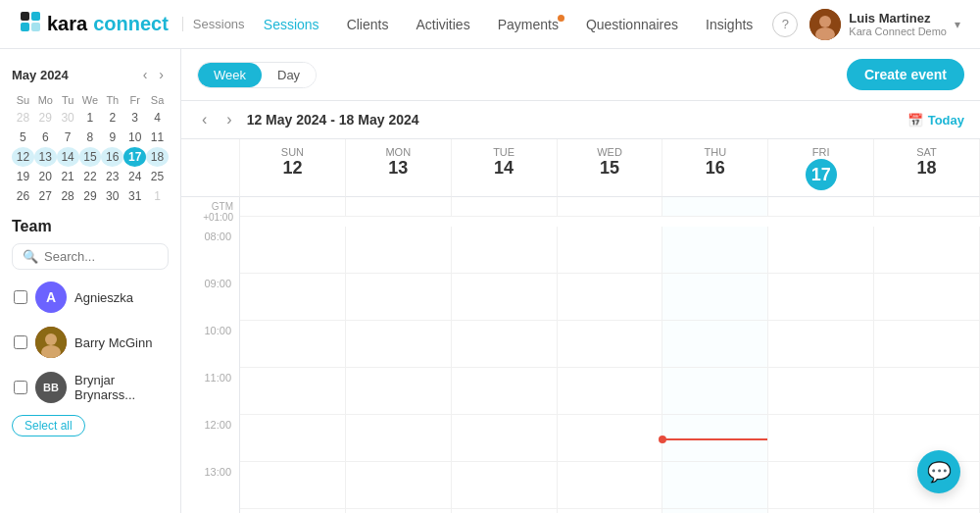  I want to click on create-event-button: Create event, so click(906, 75).